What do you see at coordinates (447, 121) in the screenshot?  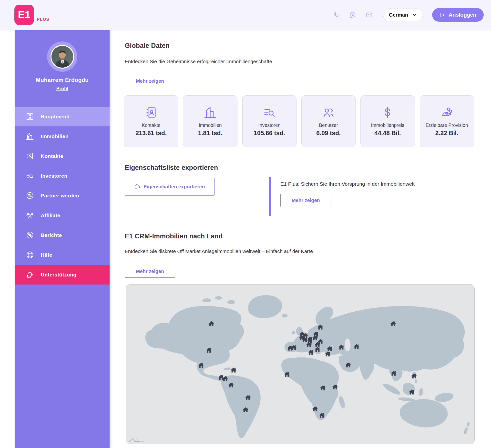 I see `stat-card-provision: Erzielbare Provision 2.22 Bil.` at bounding box center [447, 121].